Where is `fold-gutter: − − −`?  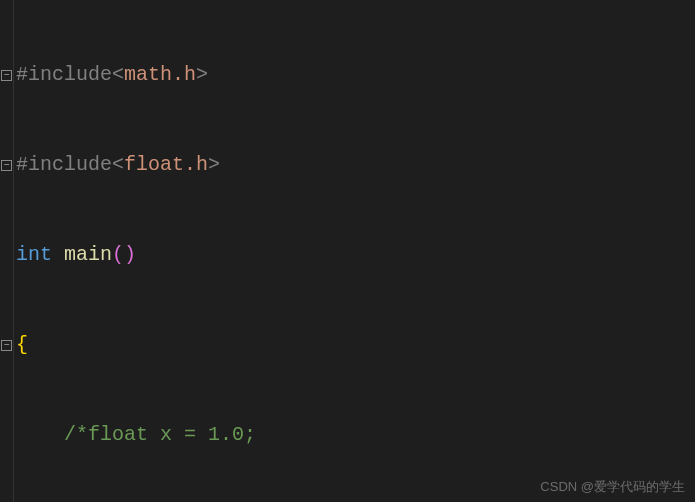
fold-gutter: − − − is located at coordinates (7, 251).